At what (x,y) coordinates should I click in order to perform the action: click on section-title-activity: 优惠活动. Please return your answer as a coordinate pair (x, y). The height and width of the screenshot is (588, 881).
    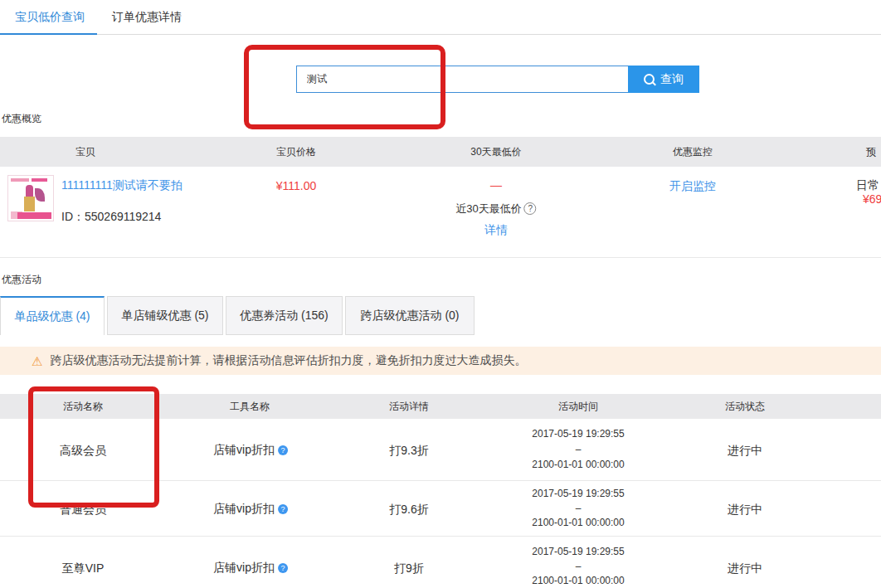
    Looking at the image, I should click on (22, 280).